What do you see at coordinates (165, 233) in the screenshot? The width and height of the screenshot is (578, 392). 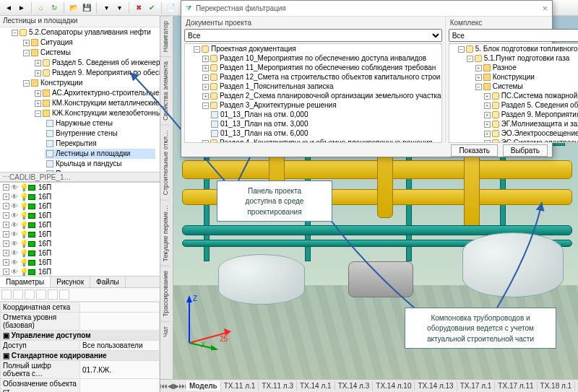 I see `side-tab: Текущие переме…` at bounding box center [165, 233].